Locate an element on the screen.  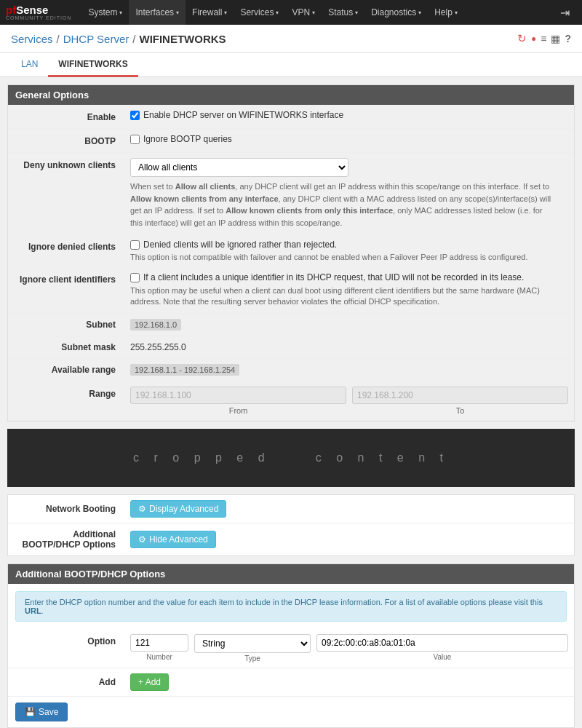
list-icon: ≡ is located at coordinates (543, 39).